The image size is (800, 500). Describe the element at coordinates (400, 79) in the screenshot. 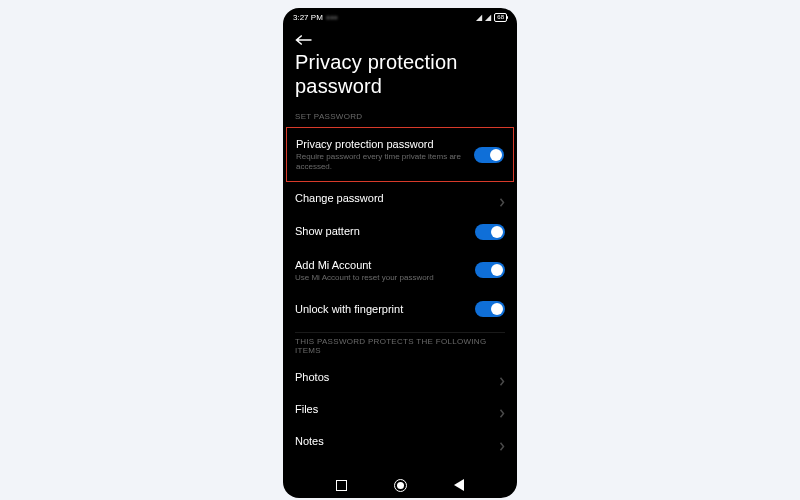

I see `page-title: Privacy protection password` at that location.